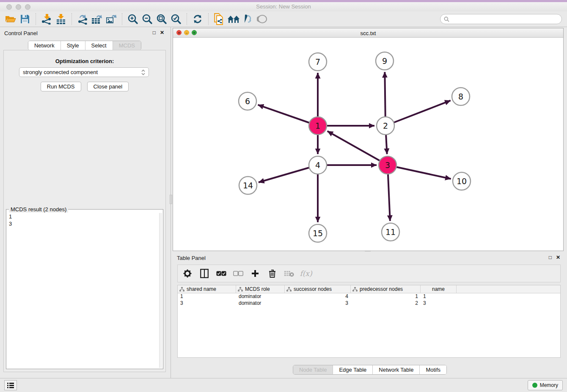 This screenshot has width=567, height=392. I want to click on tab-select: Select, so click(99, 46).